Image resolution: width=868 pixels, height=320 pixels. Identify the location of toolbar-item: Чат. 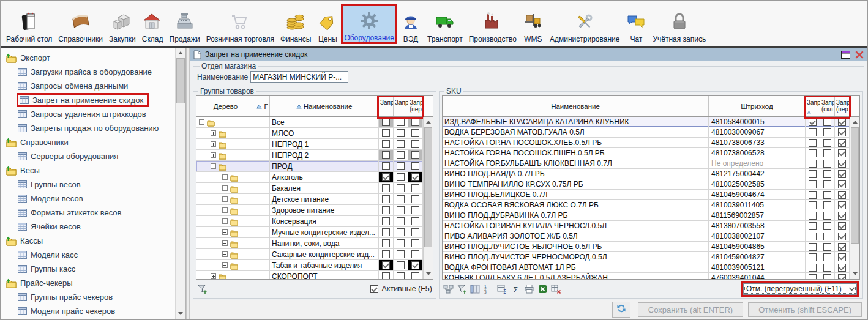
(636, 24).